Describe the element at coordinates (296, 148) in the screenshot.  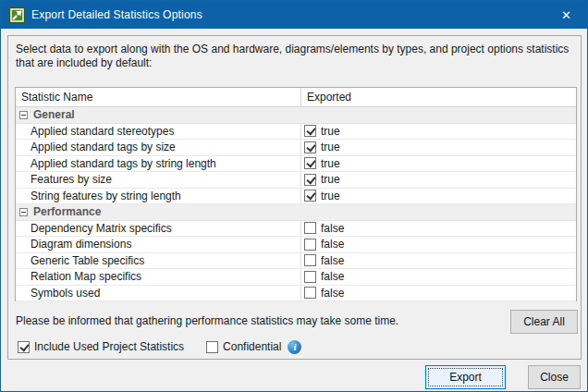
I see `table-row: Applied standard tags by sizetrue` at that location.